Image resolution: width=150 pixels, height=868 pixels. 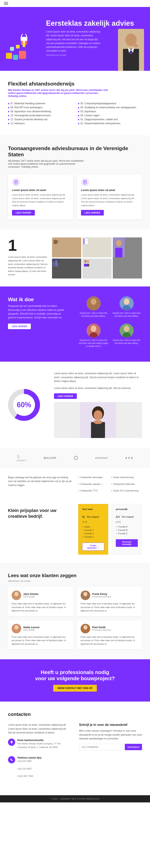 What do you see at coordinates (66, 396) in the screenshot?
I see `sixty-btn: LEES VERDER` at bounding box center [66, 396].